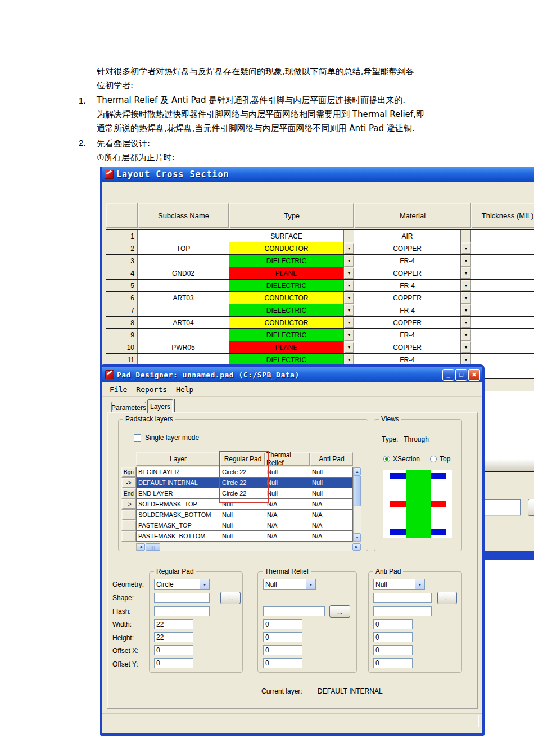 Image resolution: width=534 pixels, height=756 pixels. What do you see at coordinates (179, 472) in the screenshot?
I see `layer-cell: BEGIN LAYER` at bounding box center [179, 472].